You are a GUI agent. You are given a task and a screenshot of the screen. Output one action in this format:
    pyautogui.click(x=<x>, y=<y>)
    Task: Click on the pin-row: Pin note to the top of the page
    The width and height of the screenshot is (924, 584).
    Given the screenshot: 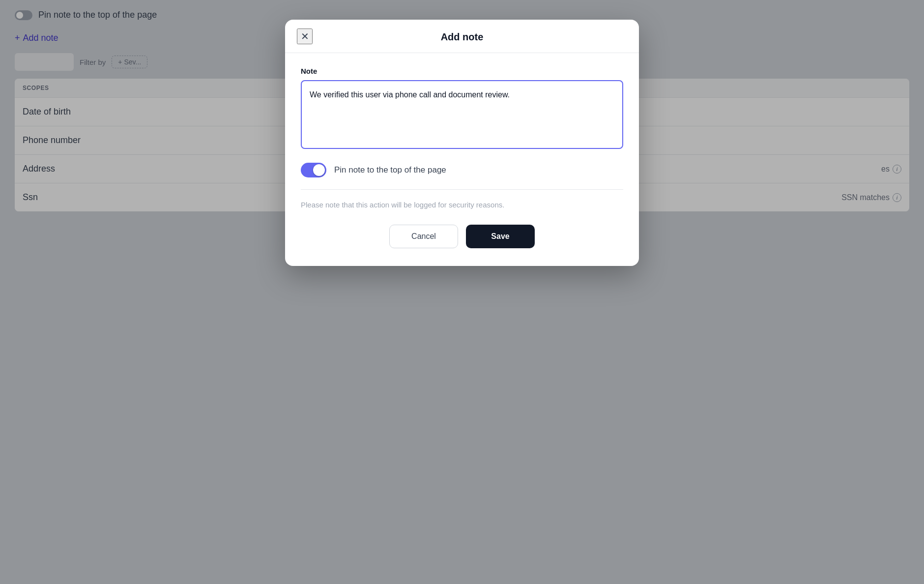 What is the action you would take?
    pyautogui.click(x=462, y=170)
    